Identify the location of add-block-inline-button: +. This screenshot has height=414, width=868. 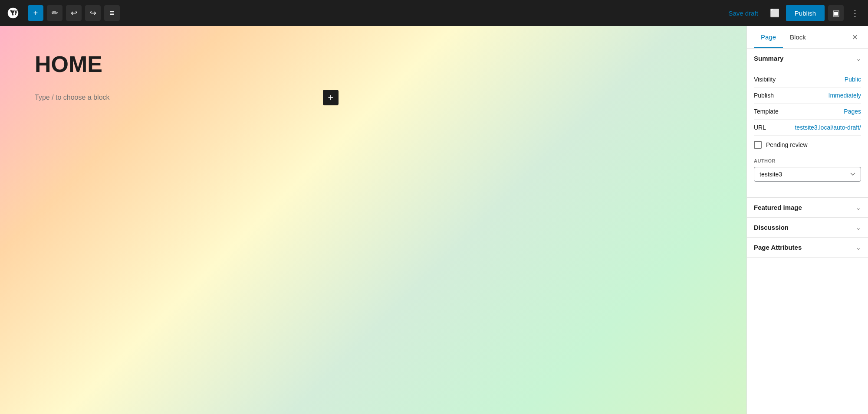
(331, 98).